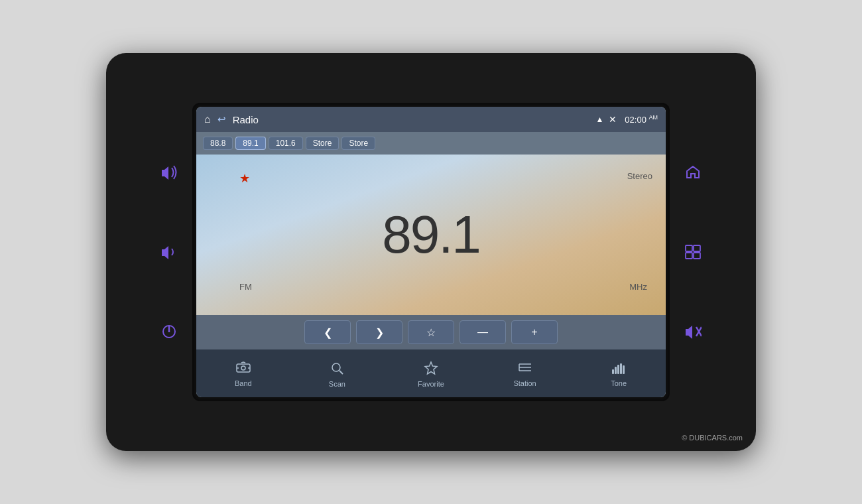 This screenshot has width=862, height=504. Describe the element at coordinates (322, 143) in the screenshot. I see `preset-store-1: Store` at that location.